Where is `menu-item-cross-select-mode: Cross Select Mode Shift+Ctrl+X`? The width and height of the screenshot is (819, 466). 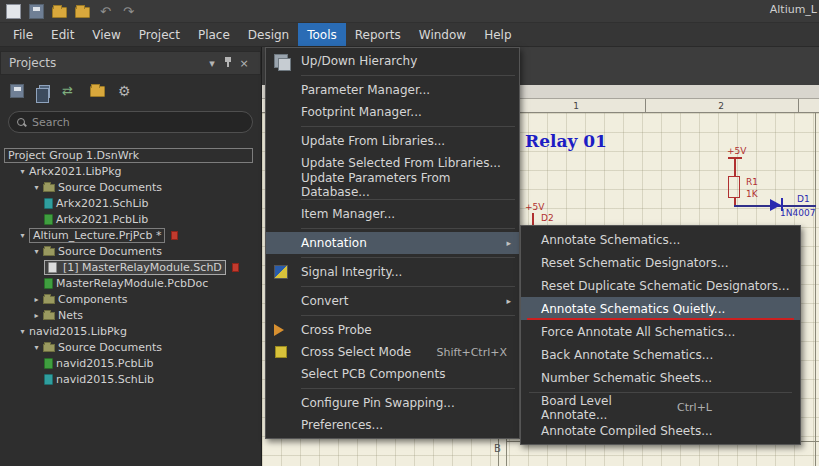
menu-item-cross-select-mode: Cross Select Mode Shift+Ctrl+X is located at coordinates (392, 352).